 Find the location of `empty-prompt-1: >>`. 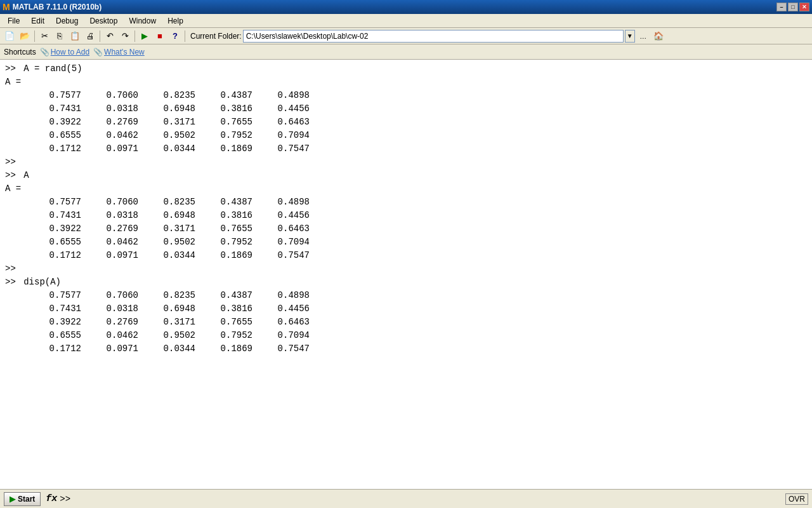

empty-prompt-1: >> is located at coordinates (406, 163).